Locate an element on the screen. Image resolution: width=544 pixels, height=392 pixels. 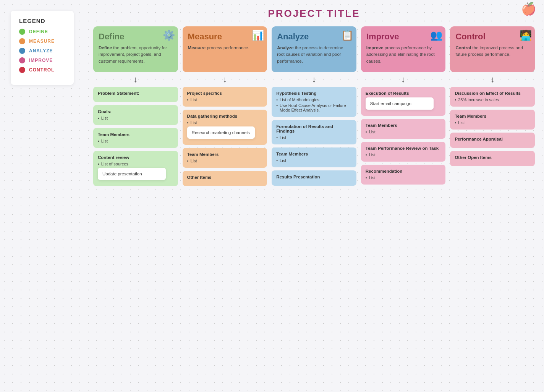
section-title-define-1: Goals: is located at coordinates (136, 112).